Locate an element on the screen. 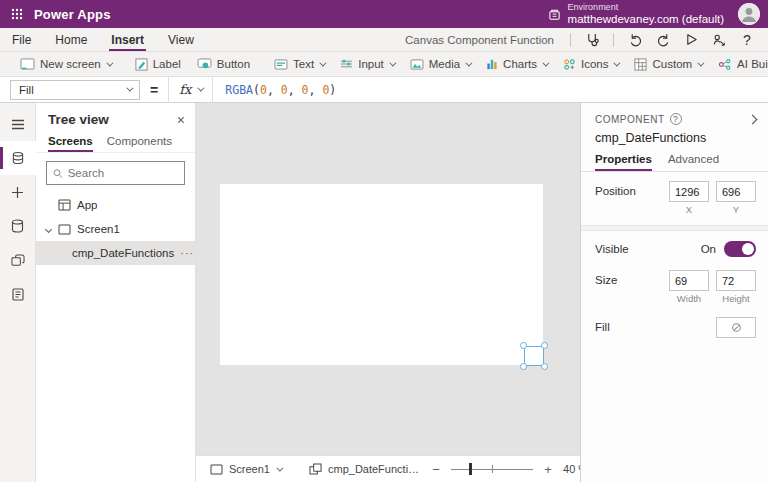 This screenshot has height=482, width=768. help-icon: ? is located at coordinates (747, 40).